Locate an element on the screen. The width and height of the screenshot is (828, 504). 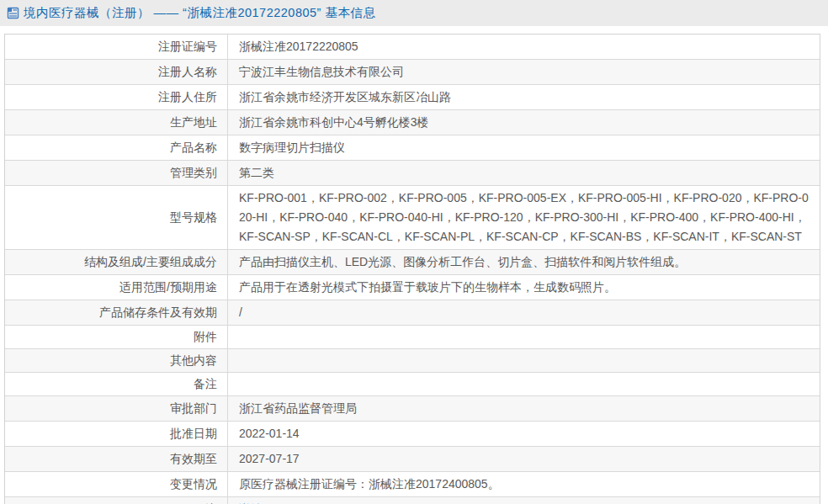
table-row-intended-use: 适用范围/预期用途 产品用于在透射光模式下拍摄置于载玻片下的生物样本，生成数码照… is located at coordinates (412, 288).